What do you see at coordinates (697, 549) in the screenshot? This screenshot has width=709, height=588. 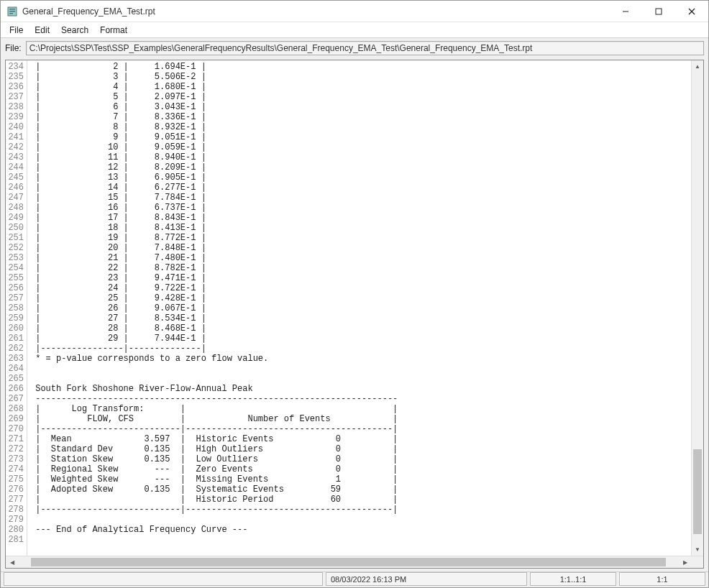 I see `scroll-down-button: ▼` at bounding box center [697, 549].